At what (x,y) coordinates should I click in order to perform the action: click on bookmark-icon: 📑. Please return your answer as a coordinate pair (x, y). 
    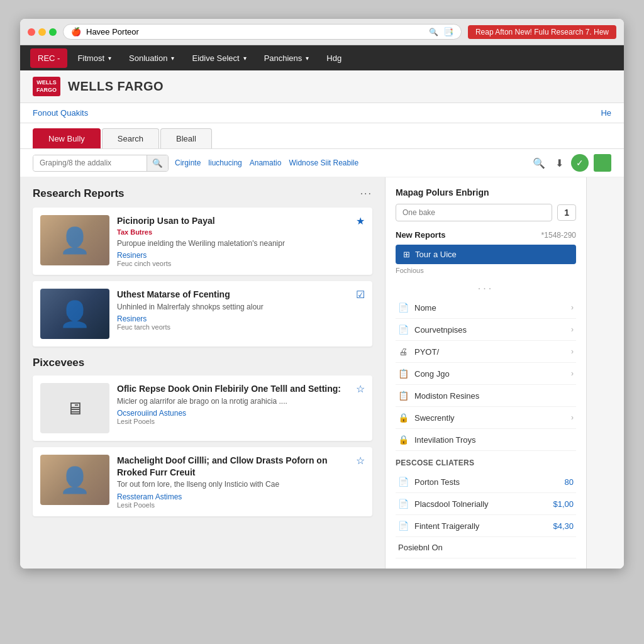
    Looking at the image, I should click on (448, 31).